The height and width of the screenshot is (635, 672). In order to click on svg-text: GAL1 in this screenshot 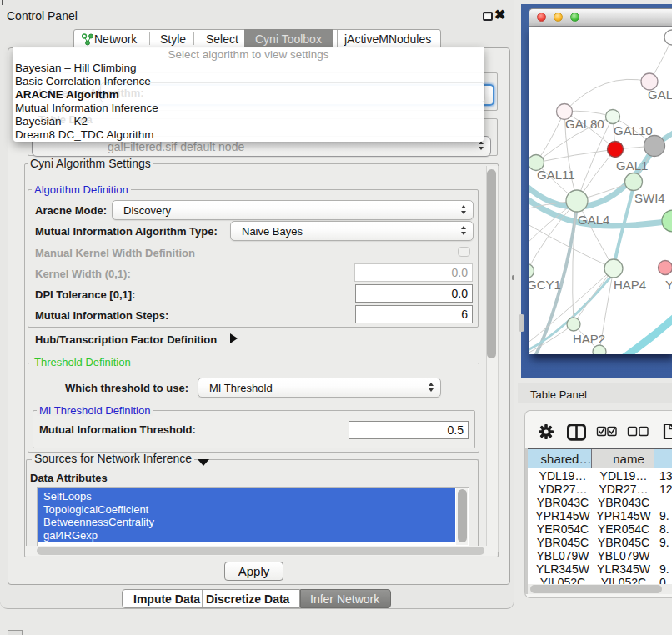, I will do `click(632, 165)`.